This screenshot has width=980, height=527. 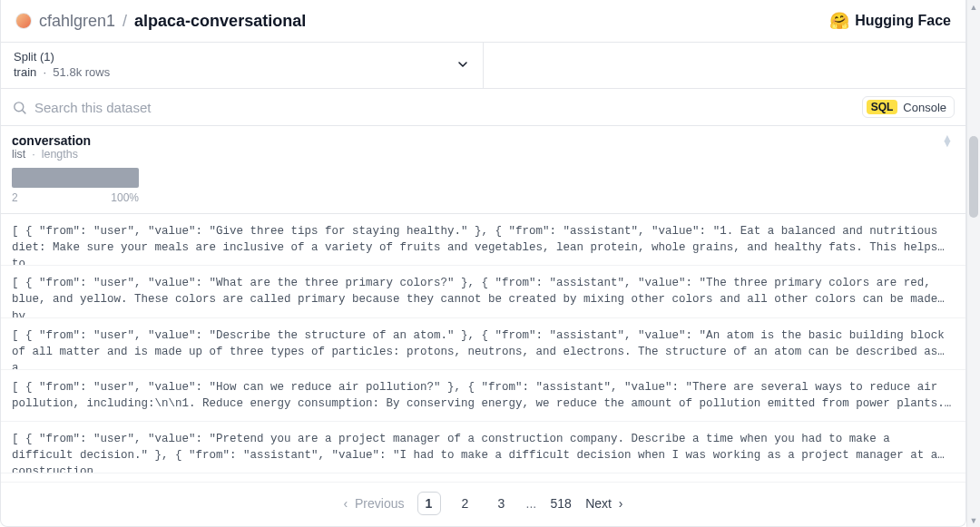 What do you see at coordinates (220, 22) in the screenshot?
I see `dataset-name: alpaca-conversational` at bounding box center [220, 22].